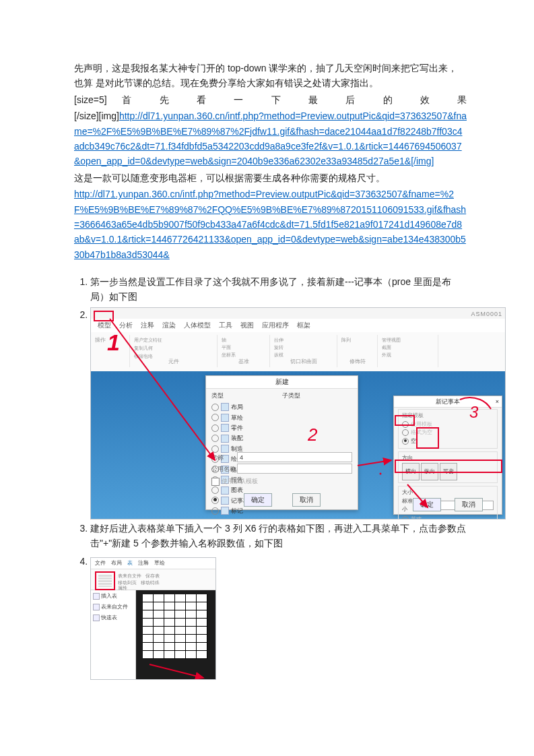 This screenshot has width=534, height=756. Describe the element at coordinates (90, 100) in the screenshot. I see `size-open: [size=5]` at that location.